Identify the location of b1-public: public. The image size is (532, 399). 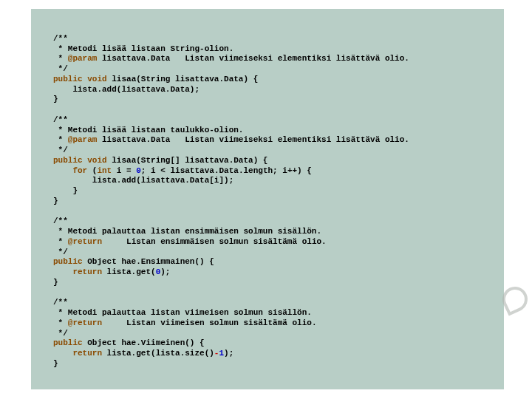
(68, 79).